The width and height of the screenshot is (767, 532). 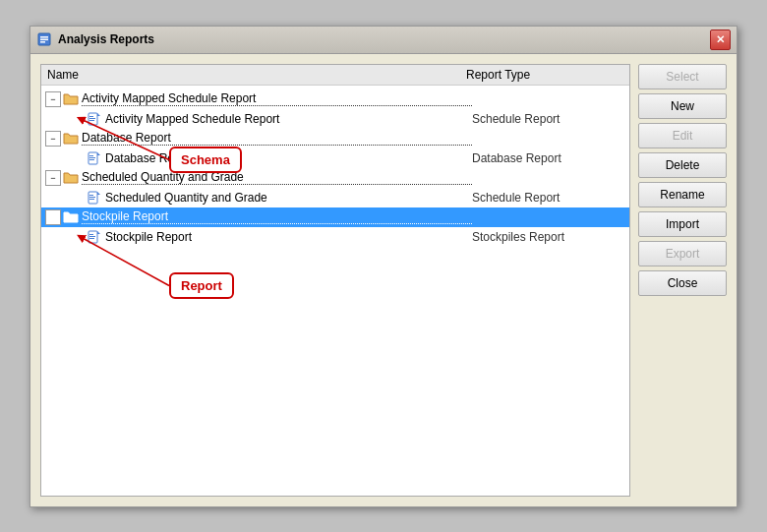 I want to click on delete-button: Delete, so click(x=682, y=165).